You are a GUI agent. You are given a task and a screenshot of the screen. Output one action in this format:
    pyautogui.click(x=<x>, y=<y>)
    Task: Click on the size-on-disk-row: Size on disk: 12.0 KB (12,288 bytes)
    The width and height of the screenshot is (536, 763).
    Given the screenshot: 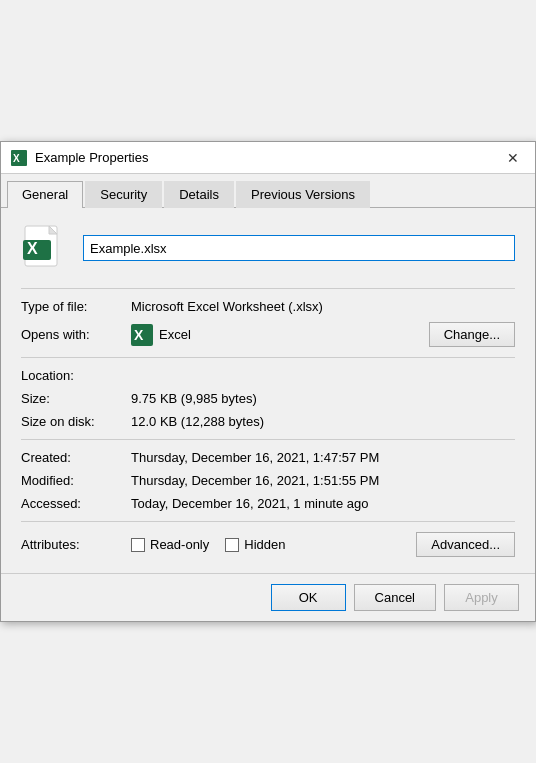 What is the action you would take?
    pyautogui.click(x=268, y=422)
    